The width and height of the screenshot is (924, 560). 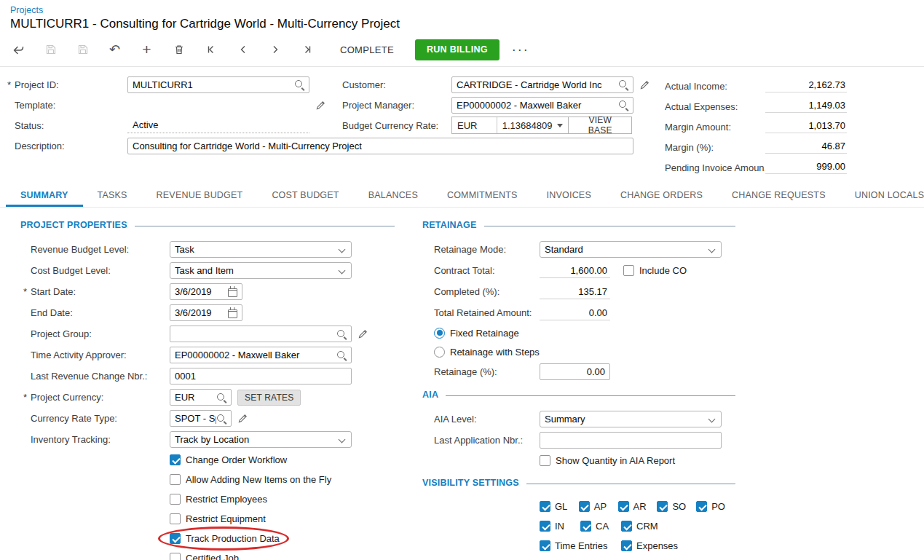 What do you see at coordinates (645, 84) in the screenshot?
I see `customer-edit-button` at bounding box center [645, 84].